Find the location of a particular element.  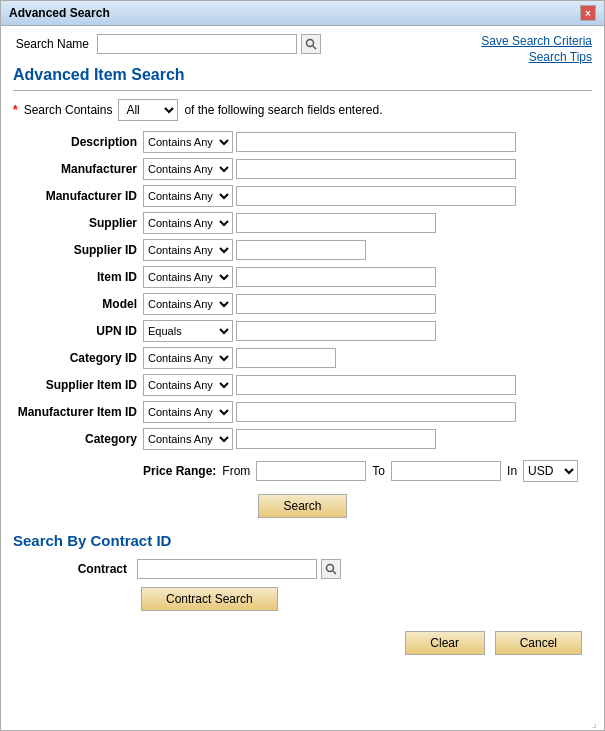

manufacturer-condition: Contains AnyEquals is located at coordinates (188, 169).